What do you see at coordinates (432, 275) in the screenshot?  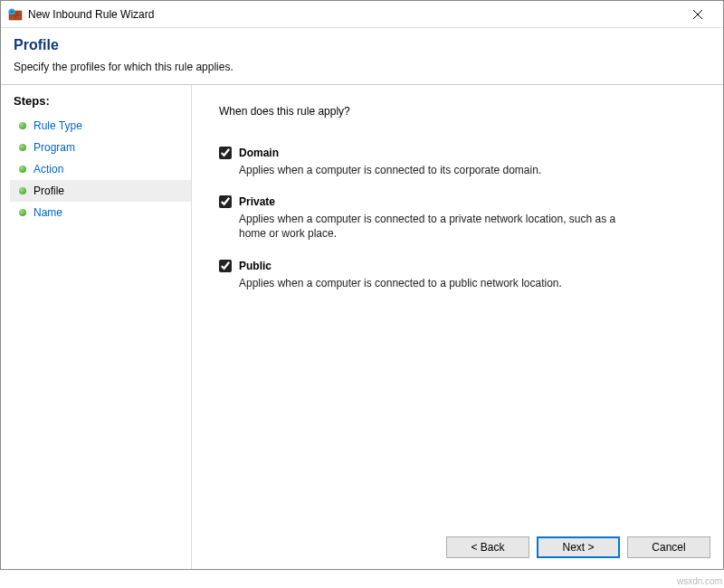 I see `option-public: Public Applies when a computer is connec…` at bounding box center [432, 275].